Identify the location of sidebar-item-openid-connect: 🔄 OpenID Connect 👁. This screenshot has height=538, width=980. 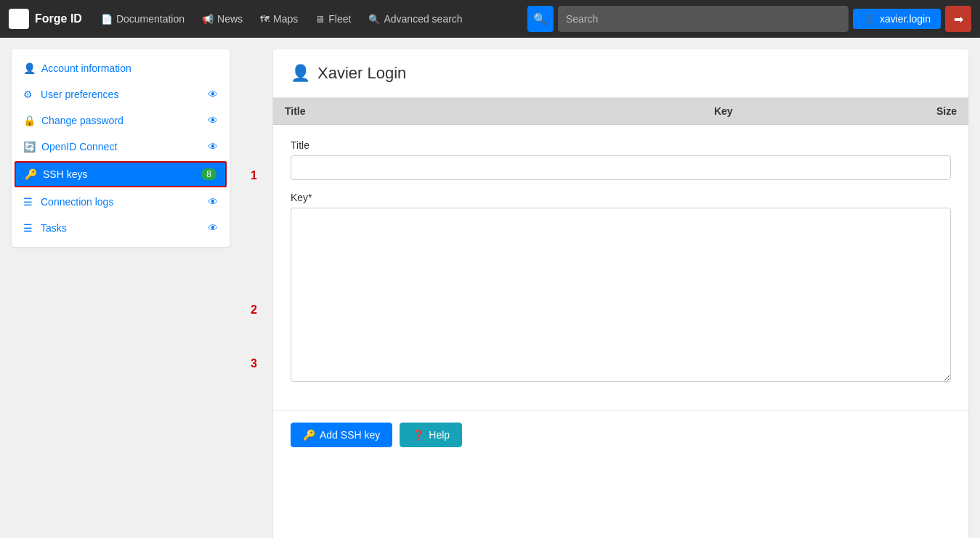
(121, 147).